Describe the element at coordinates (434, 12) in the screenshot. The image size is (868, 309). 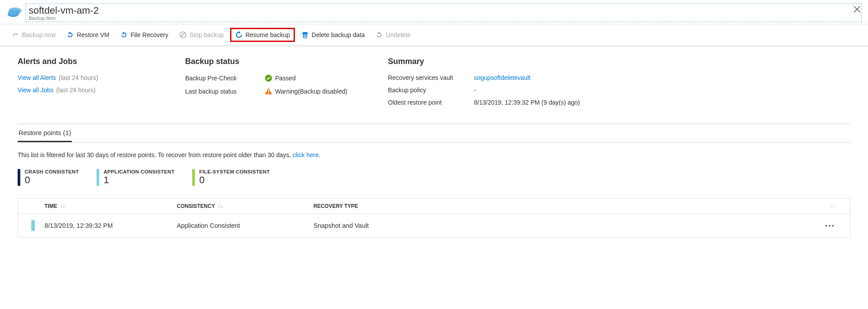
I see `blade-header: softdel-vm-am-2 Backup Item` at that location.